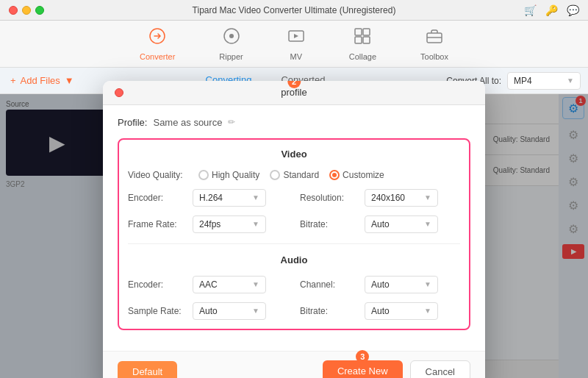 This screenshot has width=588, height=378. What do you see at coordinates (157, 285) in the screenshot?
I see `audio-encoder-label: Encoder:` at bounding box center [157, 285].